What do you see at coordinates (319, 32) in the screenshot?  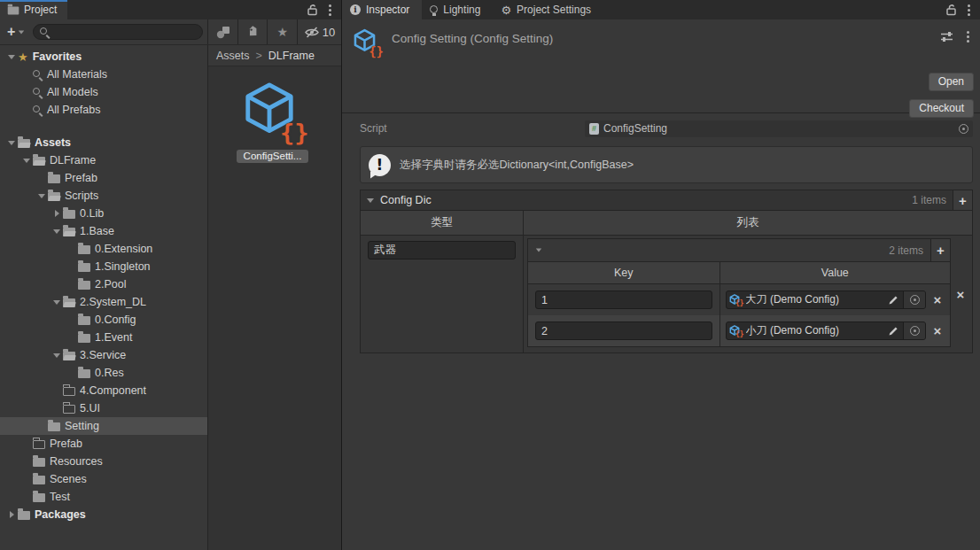 I see `hidden-packages-toggle: 10` at bounding box center [319, 32].